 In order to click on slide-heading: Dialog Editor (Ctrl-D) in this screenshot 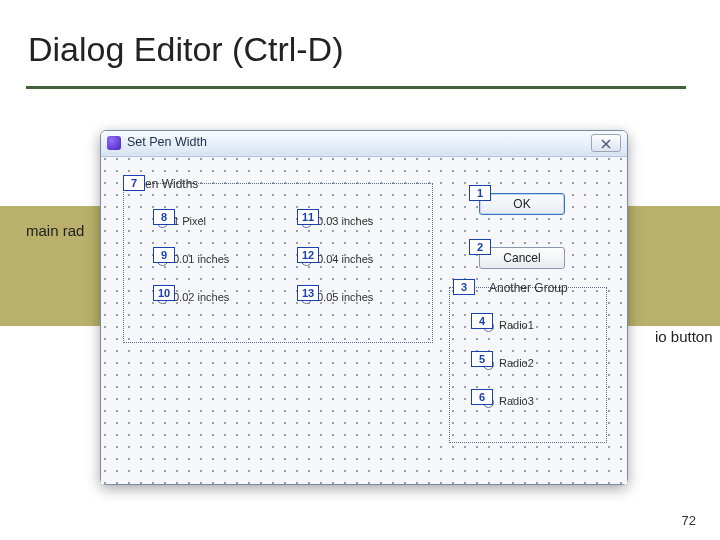, I will do `click(186, 50)`.